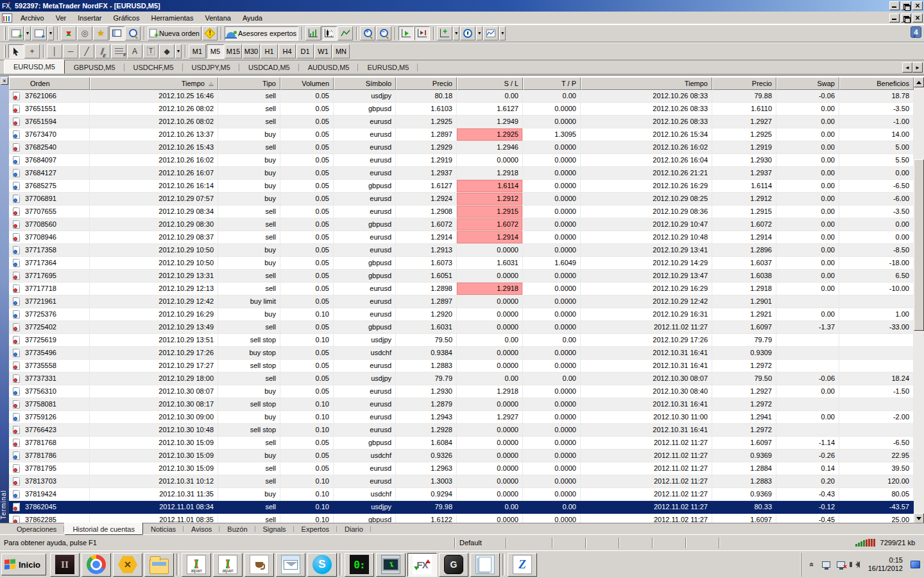  Describe the element at coordinates (316, 529) in the screenshot. I see `terminal-tab-expertos: Expertos` at that location.